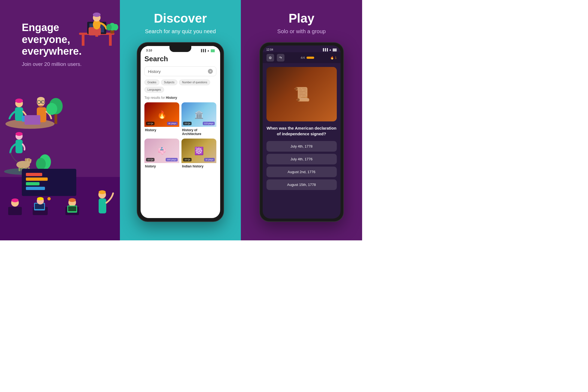 The height and width of the screenshot is (392, 588). I want to click on quiz-status-icons: ▐▐▐ ▲ ▓▓, so click(329, 50).